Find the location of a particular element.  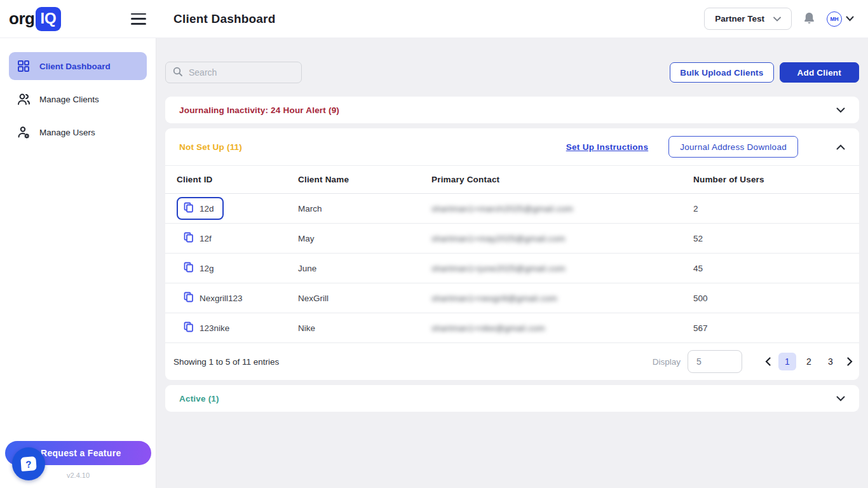

col-header-client-name: Client Name is located at coordinates (365, 180).